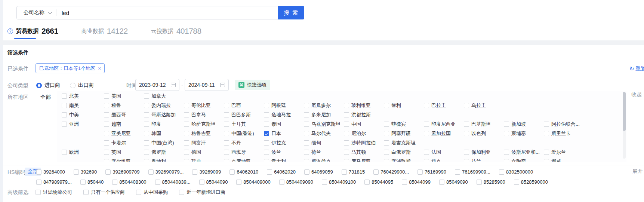  I want to click on quick-options-button: ⌘ 快捷选项, so click(253, 85).